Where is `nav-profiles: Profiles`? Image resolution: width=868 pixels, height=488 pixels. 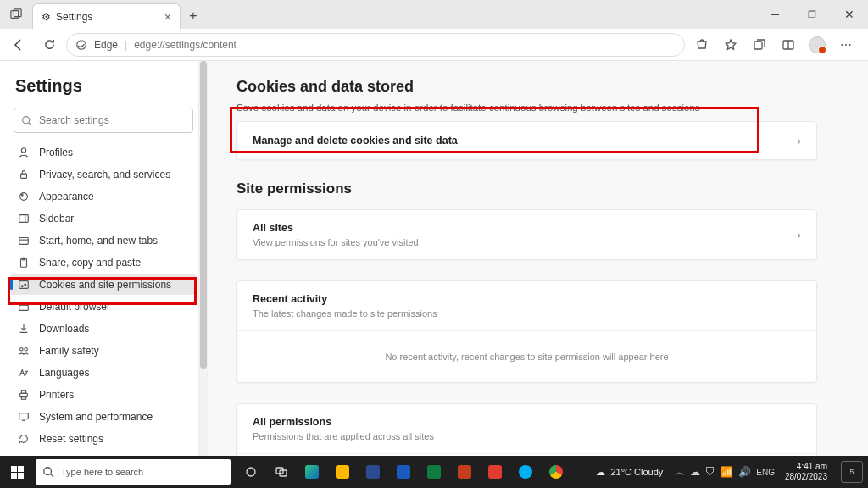
nav-profiles: Profiles is located at coordinates (103, 152).